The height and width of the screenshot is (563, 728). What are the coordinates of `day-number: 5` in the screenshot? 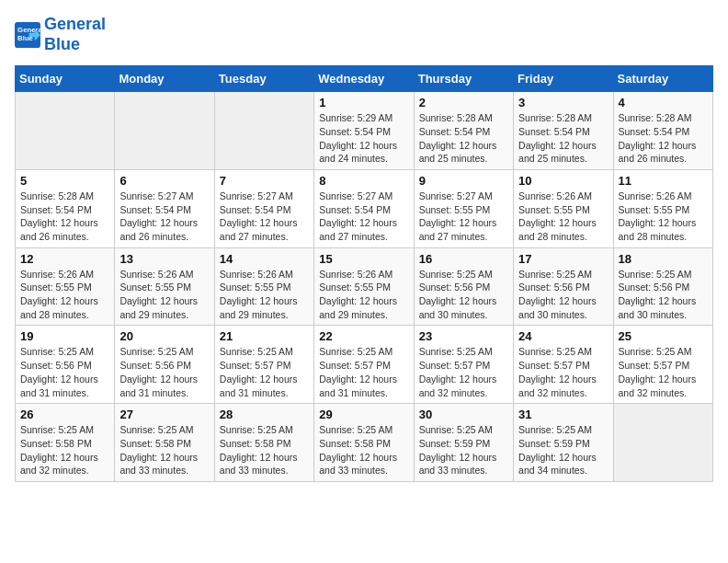 It's located at (64, 180).